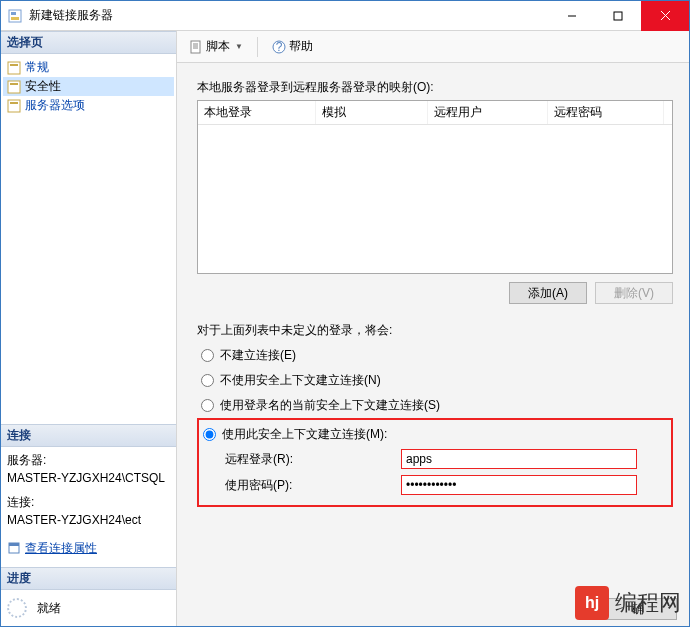 This screenshot has width=692, height=629. What do you see at coordinates (88, 502) in the screenshot?
I see `connection-label: 连接:` at bounding box center [88, 502].